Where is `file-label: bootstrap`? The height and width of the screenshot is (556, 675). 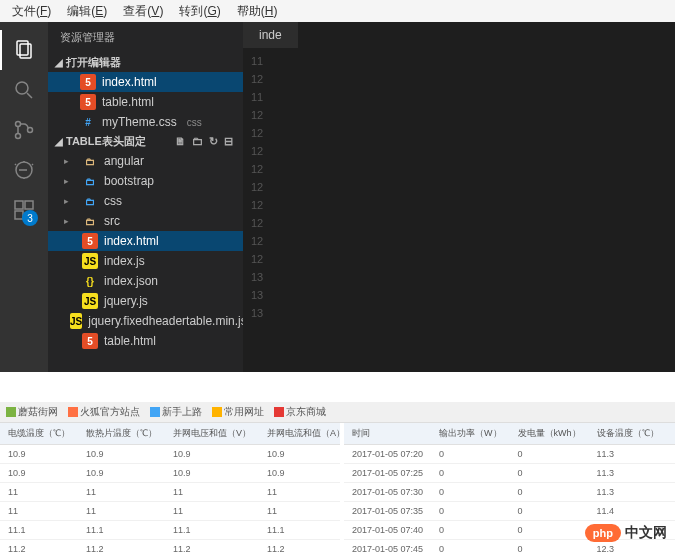
file-label: bootstrap is located at coordinates (129, 181).